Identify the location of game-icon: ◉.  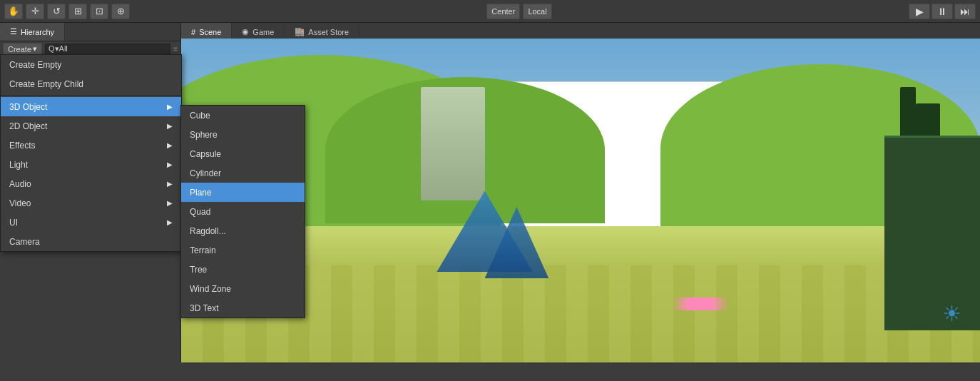
(245, 31).